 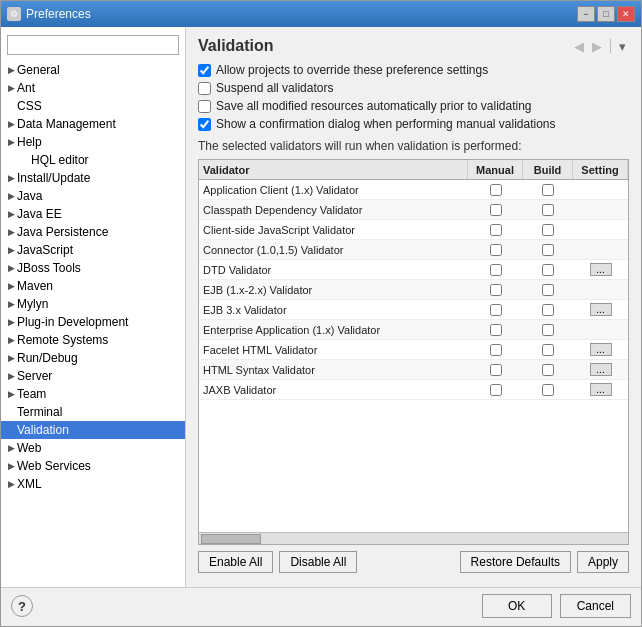 I want to click on th-build: Build, so click(x=548, y=170).